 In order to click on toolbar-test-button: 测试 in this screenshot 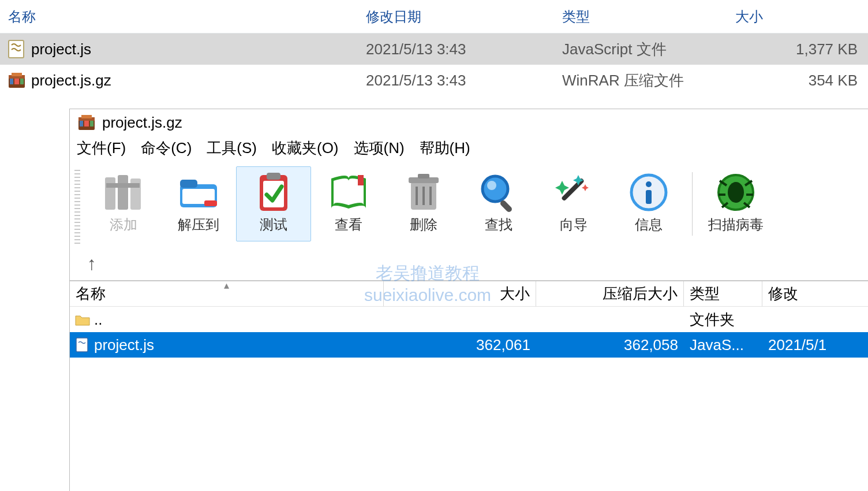, I will do `click(274, 204)`.